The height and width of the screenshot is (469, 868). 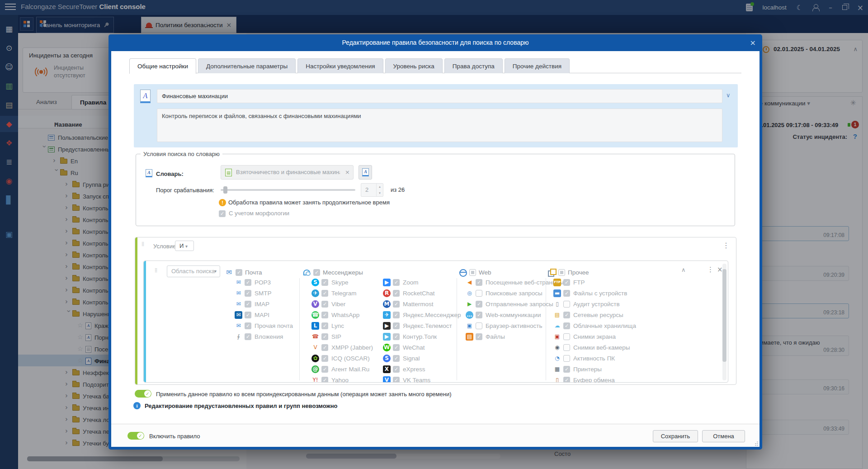 I want to click on readonly-note: Редактирование предустановленных правил …, so click(x=241, y=406).